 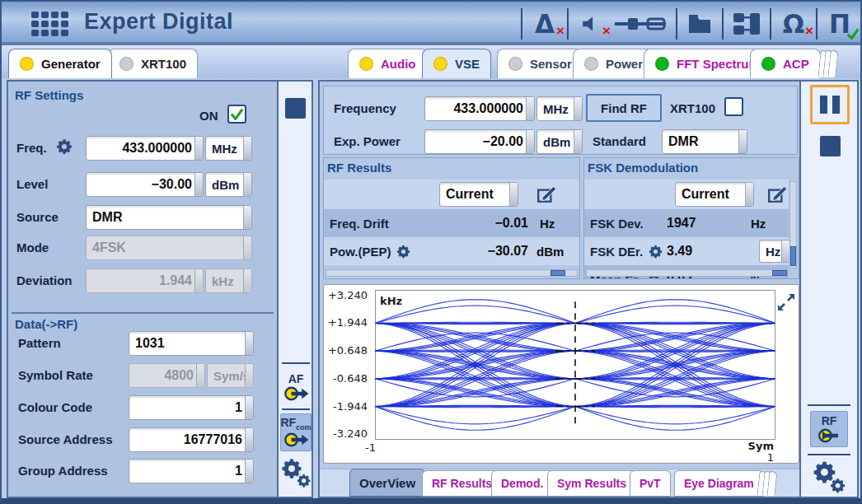 What do you see at coordinates (747, 24) in the screenshot?
I see `blocks-glyph` at bounding box center [747, 24].